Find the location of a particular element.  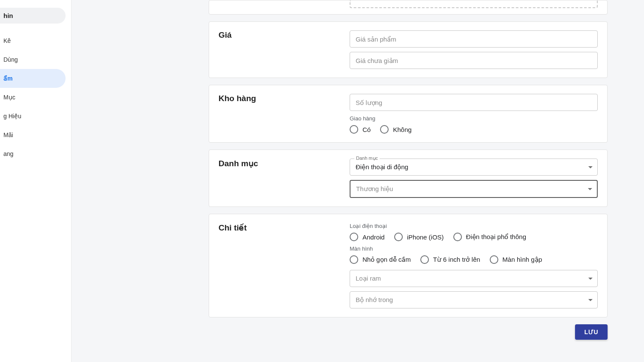

save-row: LƯU is located at coordinates (408, 332).